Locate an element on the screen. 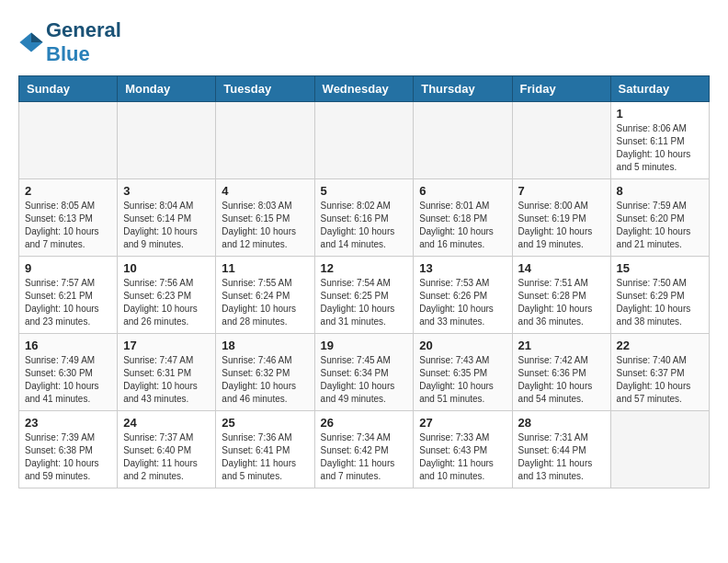 The image size is (728, 563). day-info: Sunrise: 7:54 AM Sunset: 6:25 PM Dayligh… is located at coordinates (364, 303).